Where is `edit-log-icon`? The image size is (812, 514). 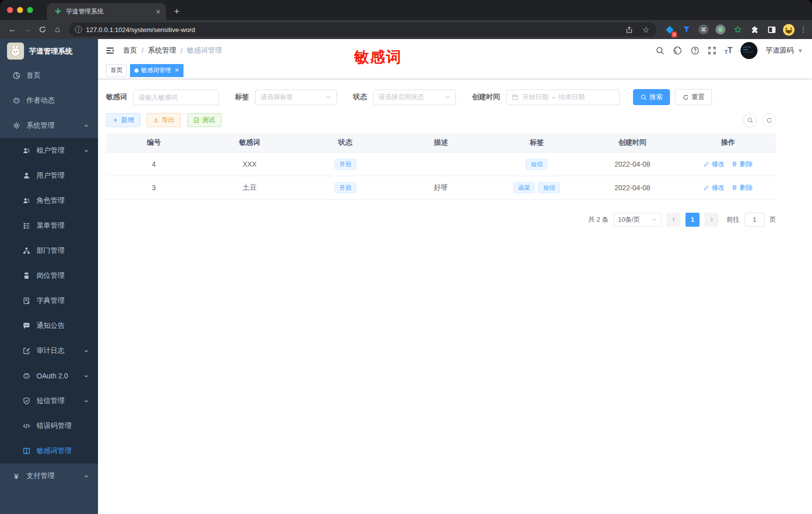
edit-log-icon is located at coordinates (26, 351).